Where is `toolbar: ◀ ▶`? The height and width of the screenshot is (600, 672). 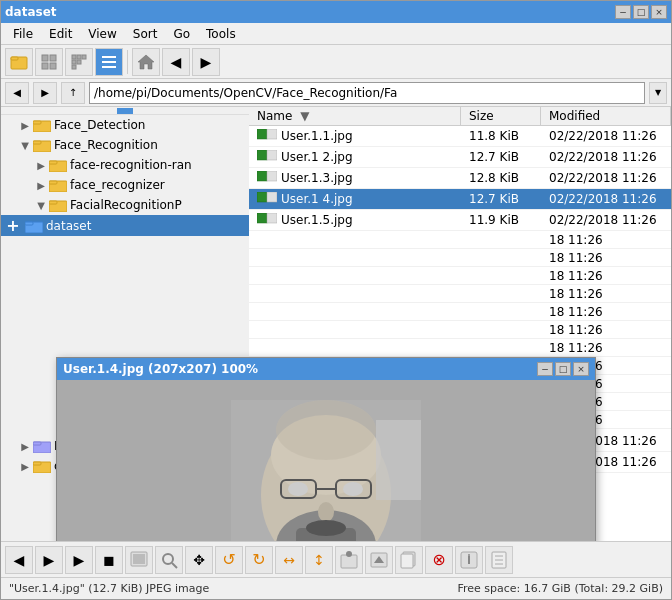
toolbar: ◀ ▶ is located at coordinates (336, 62).